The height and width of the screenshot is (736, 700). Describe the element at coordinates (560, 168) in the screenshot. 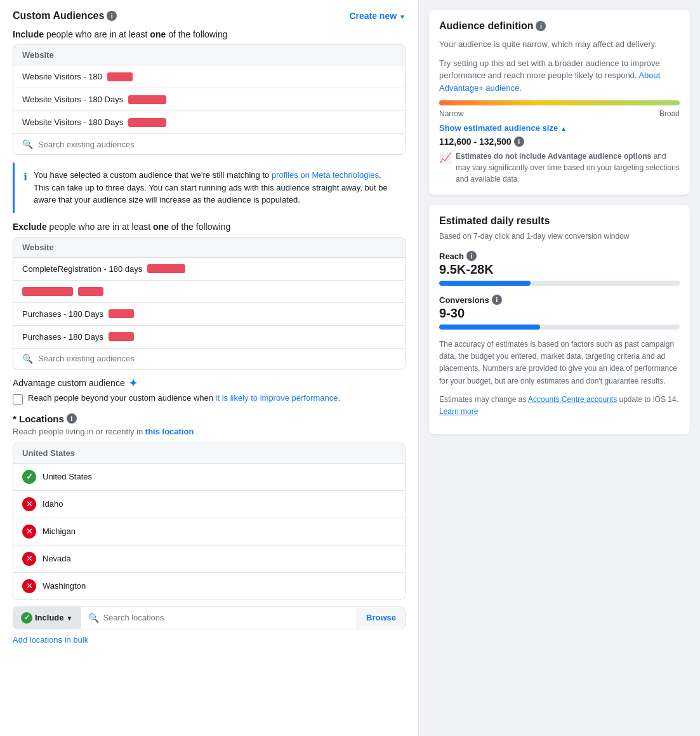

I see `estimates-notice: 📈 Estimates do not include Advantage aud…` at that location.